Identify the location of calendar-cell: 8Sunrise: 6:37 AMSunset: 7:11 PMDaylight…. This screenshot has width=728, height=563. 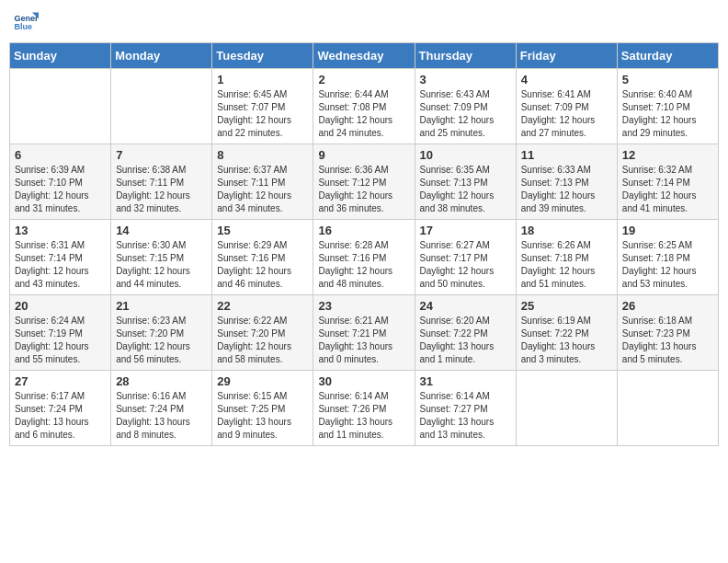
(263, 182).